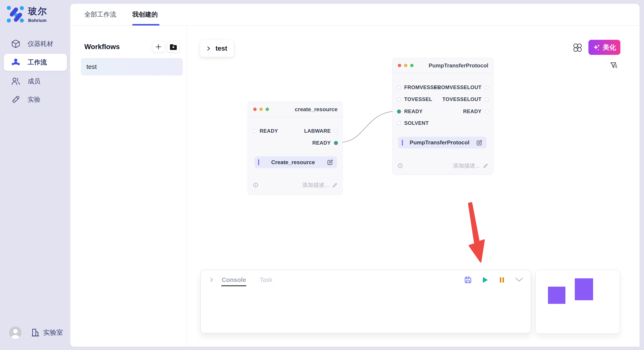 The image size is (644, 350). Describe the element at coordinates (38, 11) in the screenshot. I see `brand-name-zh: 玻尔` at that location.